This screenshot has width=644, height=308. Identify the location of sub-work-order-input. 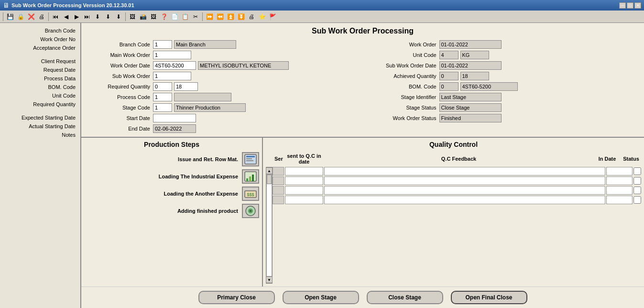
(172, 76).